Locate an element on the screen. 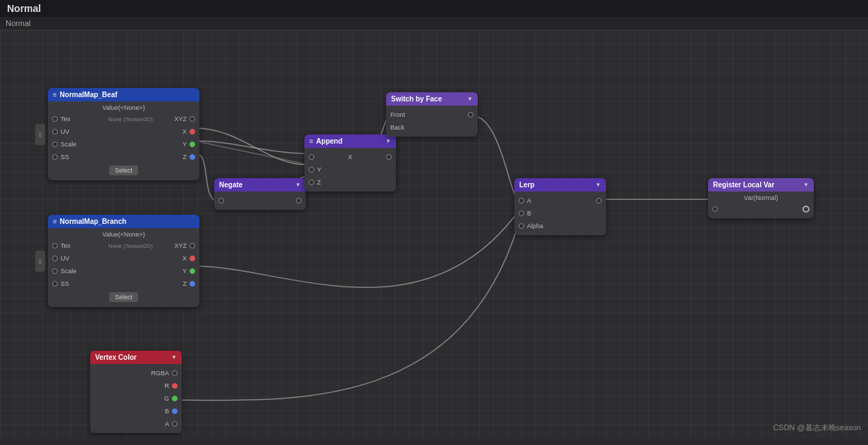  register-title: Register Local Var is located at coordinates (757, 184).